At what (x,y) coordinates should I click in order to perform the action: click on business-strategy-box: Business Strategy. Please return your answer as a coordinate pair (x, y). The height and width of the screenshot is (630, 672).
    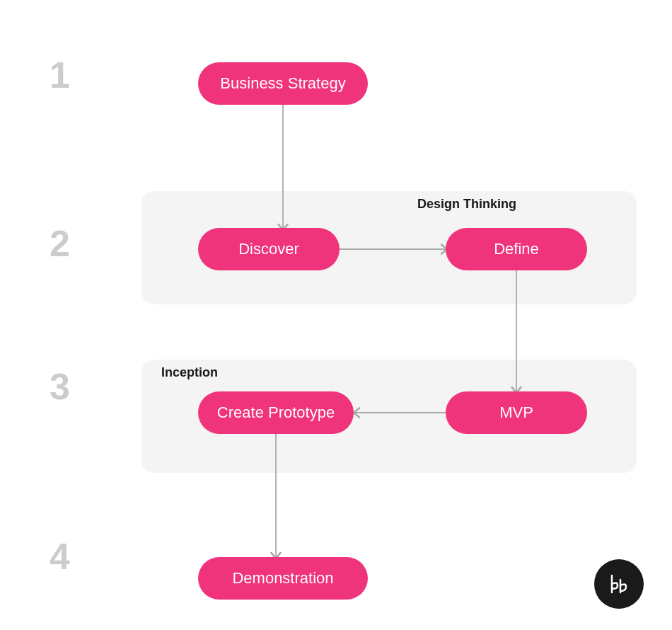
    Looking at the image, I should click on (283, 84).